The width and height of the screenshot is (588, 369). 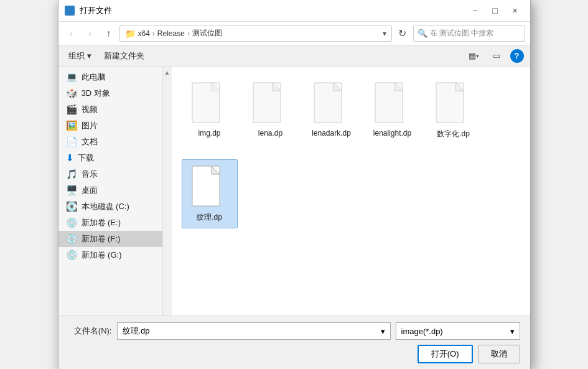 I want to click on sidebar-item-music: 🎵 音乐, so click(x=111, y=174).